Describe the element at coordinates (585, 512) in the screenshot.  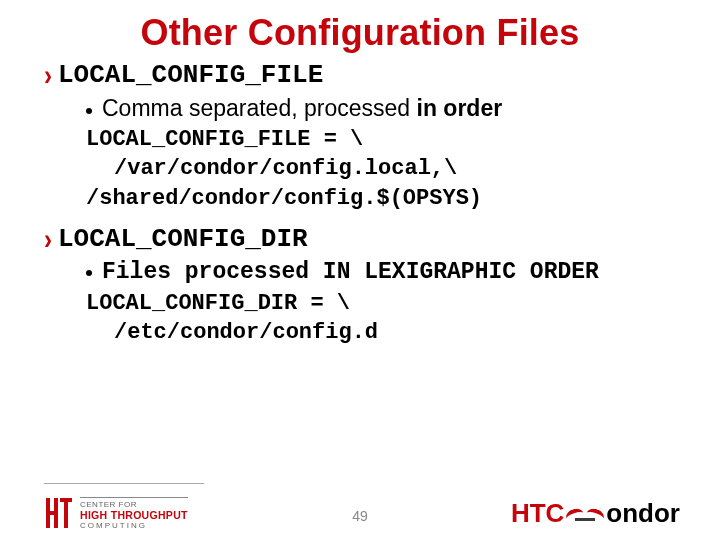
I see `bird-icon` at that location.